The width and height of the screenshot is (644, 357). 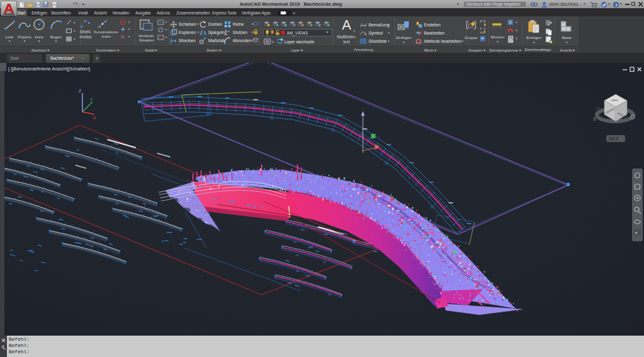 What do you see at coordinates (595, 119) in the screenshot?
I see `svg-text: S` at bounding box center [595, 119].